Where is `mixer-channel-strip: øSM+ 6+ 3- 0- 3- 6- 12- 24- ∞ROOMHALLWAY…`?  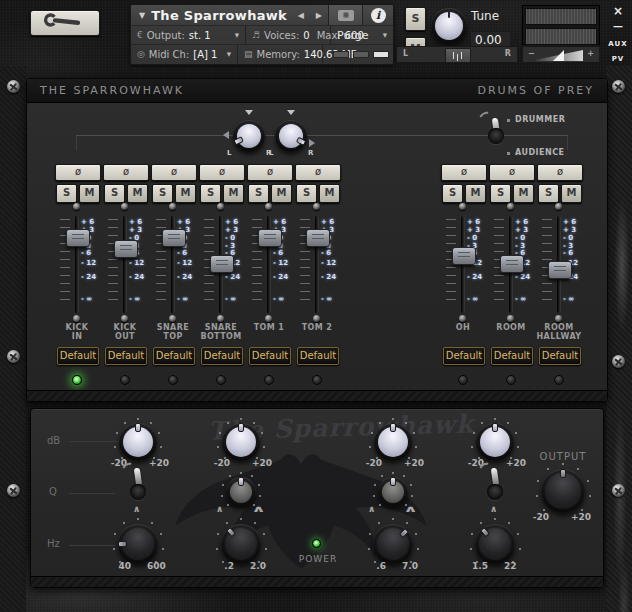
mixer-channel-strip: øSM+ 6+ 3- 0- 3- 6- 12- 24- ∞ROOMHALLWAY… is located at coordinates (559, 278).